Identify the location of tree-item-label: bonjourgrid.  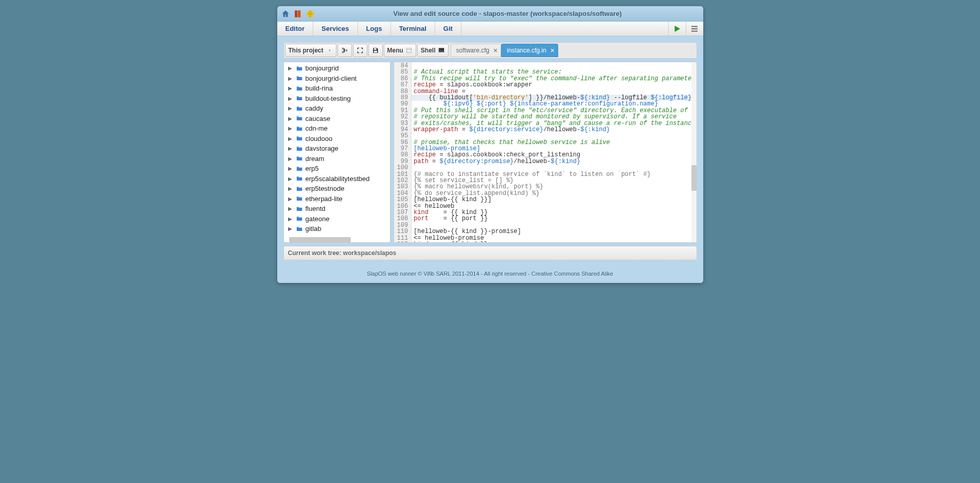
(322, 68).